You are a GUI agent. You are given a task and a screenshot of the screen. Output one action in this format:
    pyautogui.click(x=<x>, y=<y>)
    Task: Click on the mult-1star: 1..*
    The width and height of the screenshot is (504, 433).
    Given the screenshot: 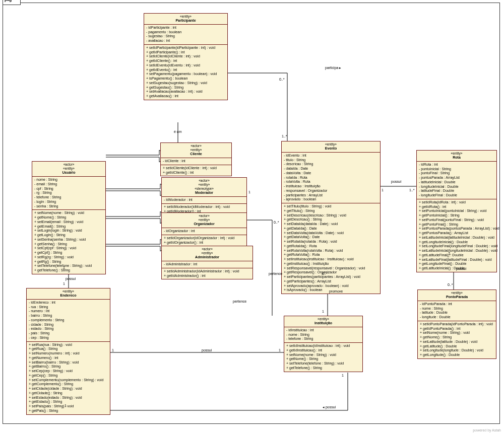 What is the action you would take?
    pyautogui.click(x=284, y=136)
    